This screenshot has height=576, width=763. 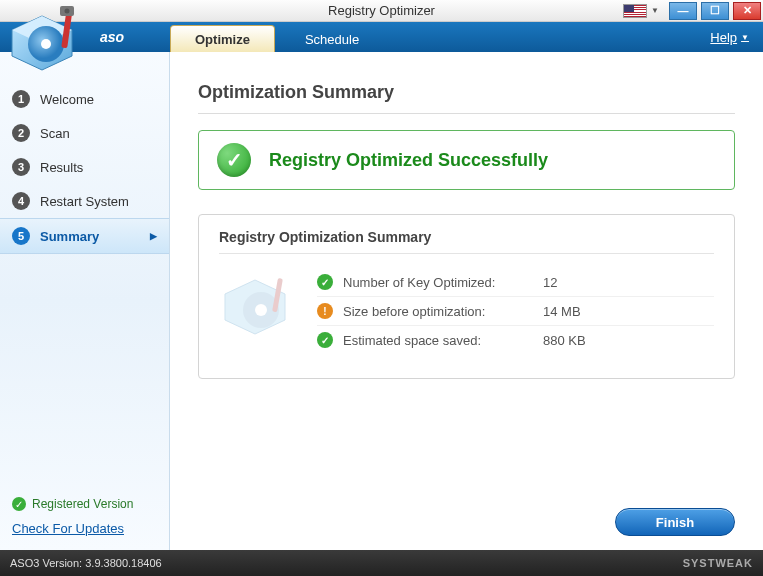 What do you see at coordinates (154, 236) in the screenshot?
I see `chevron-right-icon: ▶` at bounding box center [154, 236].